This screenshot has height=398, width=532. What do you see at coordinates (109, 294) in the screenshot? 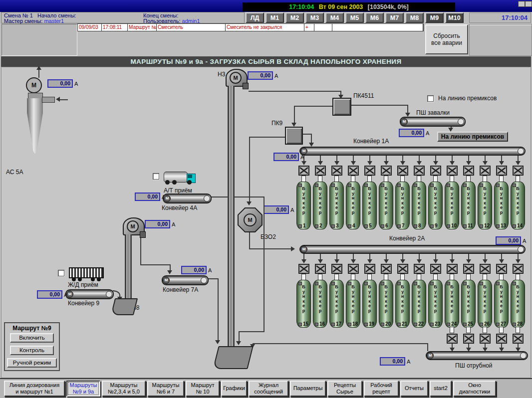
I see `roller-icon` at bounding box center [109, 294].